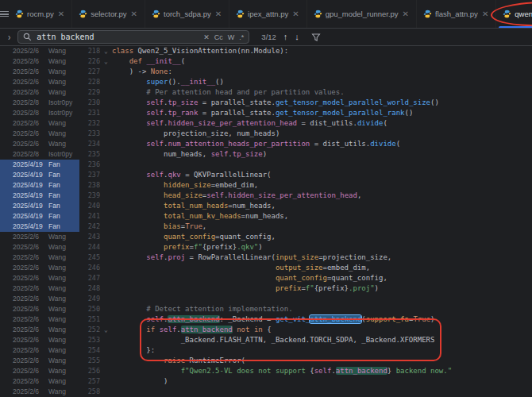 This screenshot has height=397, width=532. Describe the element at coordinates (322, 227) in the screenshot. I see `code-line: bias=True,` at that location.